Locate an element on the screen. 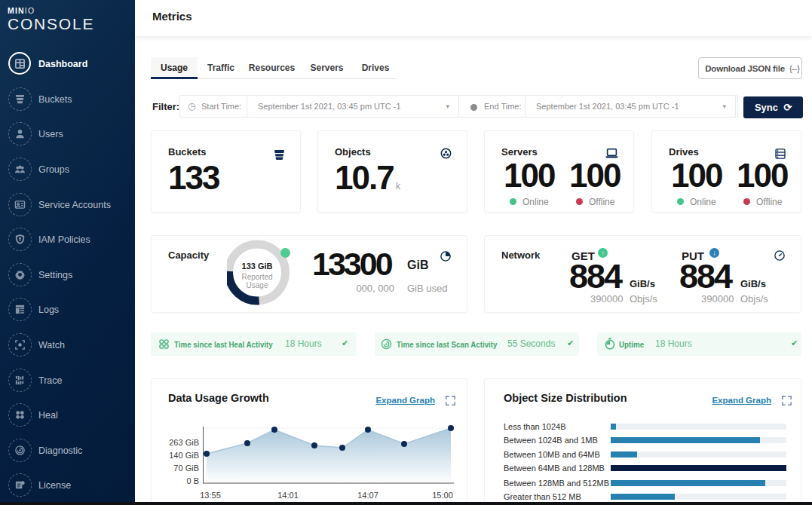 This screenshot has height=505, width=812. svg-text: 14:01 is located at coordinates (288, 495).